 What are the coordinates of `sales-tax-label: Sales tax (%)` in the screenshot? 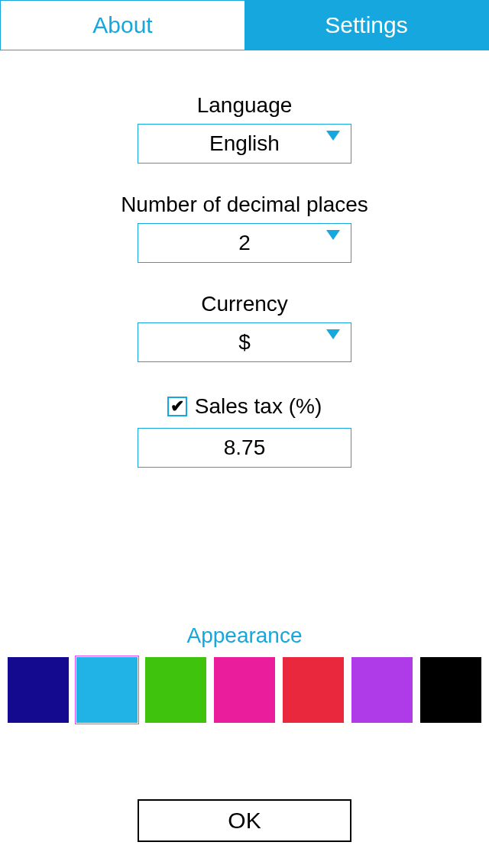 It's located at (258, 406).